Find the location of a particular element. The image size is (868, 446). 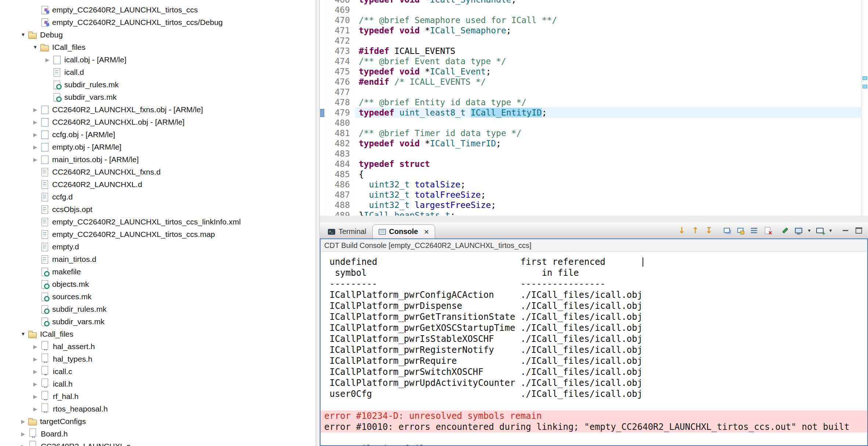

line-number: 482 is located at coordinates (340, 143).